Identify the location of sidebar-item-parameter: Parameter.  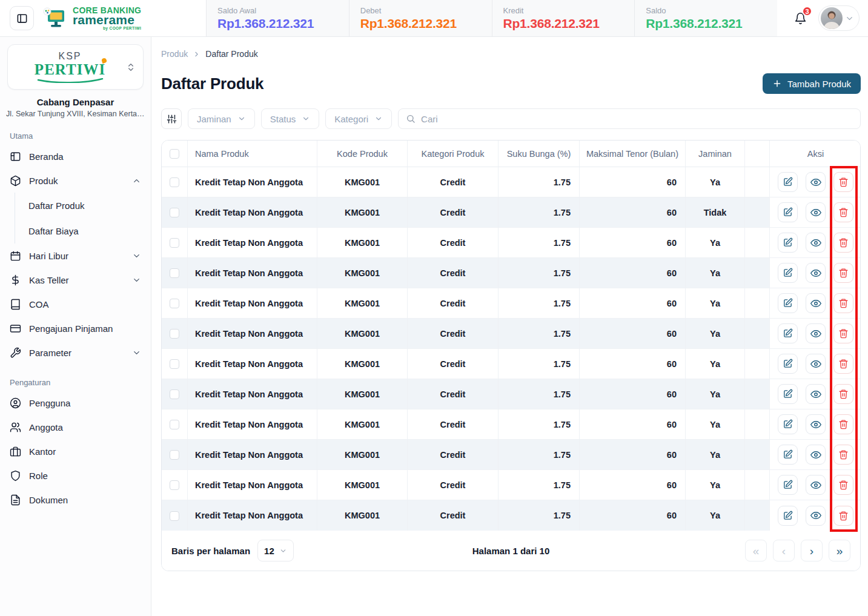
(75, 353).